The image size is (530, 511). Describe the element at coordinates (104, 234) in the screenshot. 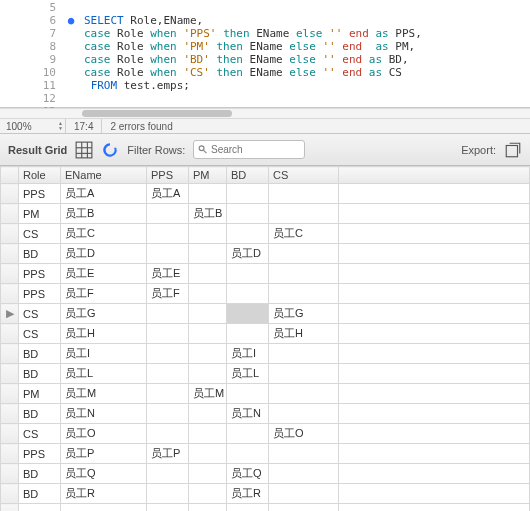

I see `cell-ename: 员工C` at that location.